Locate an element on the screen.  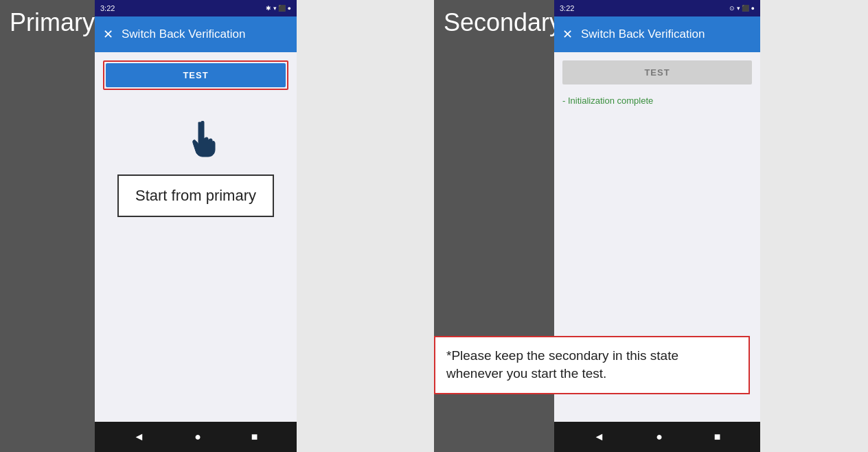
init-complete-text: - Initialization complete is located at coordinates (657, 100).